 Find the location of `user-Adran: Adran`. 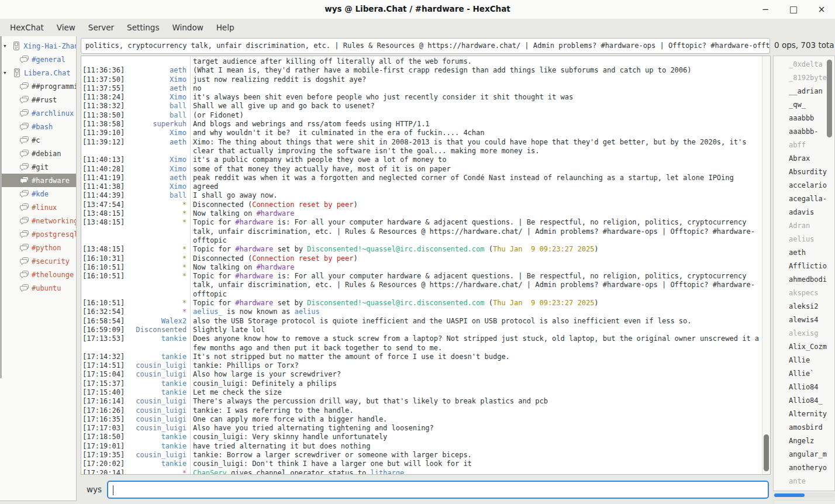

user-Adran: Adran is located at coordinates (804, 226).